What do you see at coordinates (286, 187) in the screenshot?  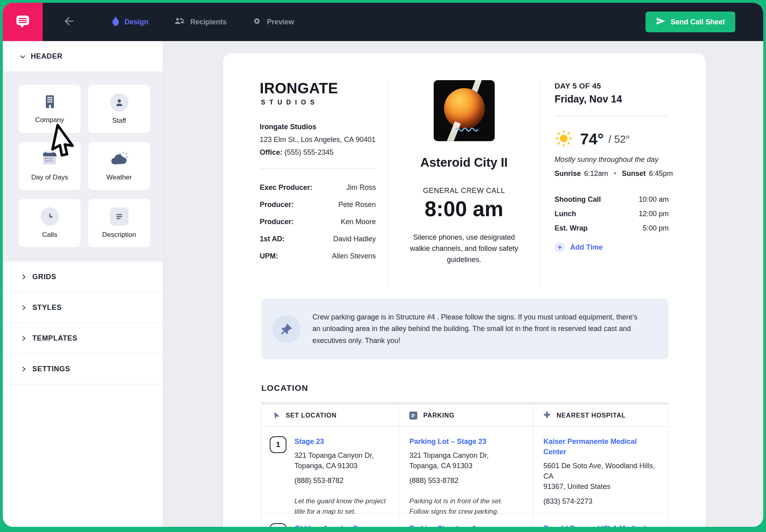 I see `roster-role: Exec Producer:` at bounding box center [286, 187].